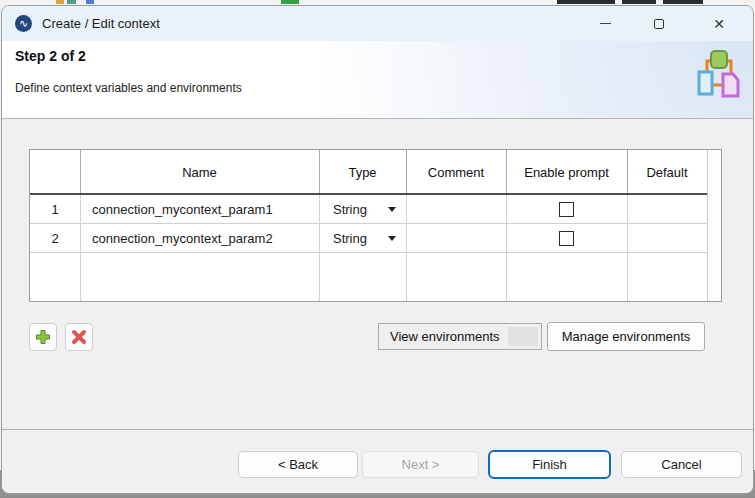  What do you see at coordinates (719, 24) in the screenshot?
I see `close-icon: ✕` at bounding box center [719, 24].